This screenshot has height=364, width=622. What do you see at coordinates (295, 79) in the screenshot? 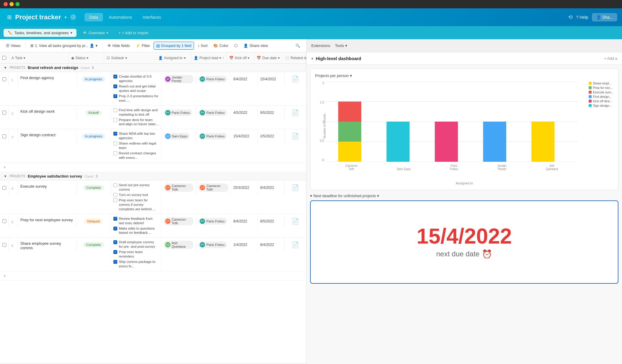
I see `row1-related: 📄` at bounding box center [295, 79].